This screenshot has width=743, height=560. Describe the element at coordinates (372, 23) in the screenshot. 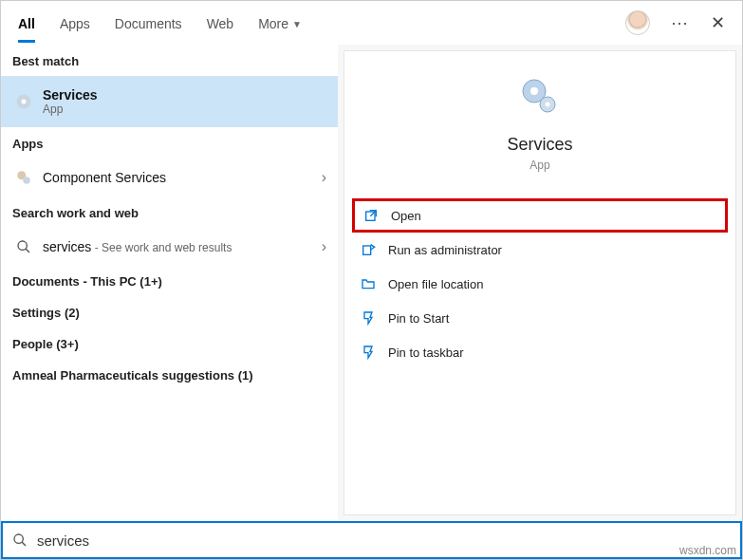

I see `tab-bar: All Apps Documents Web More ▼ ⋯ ✕` at that location.